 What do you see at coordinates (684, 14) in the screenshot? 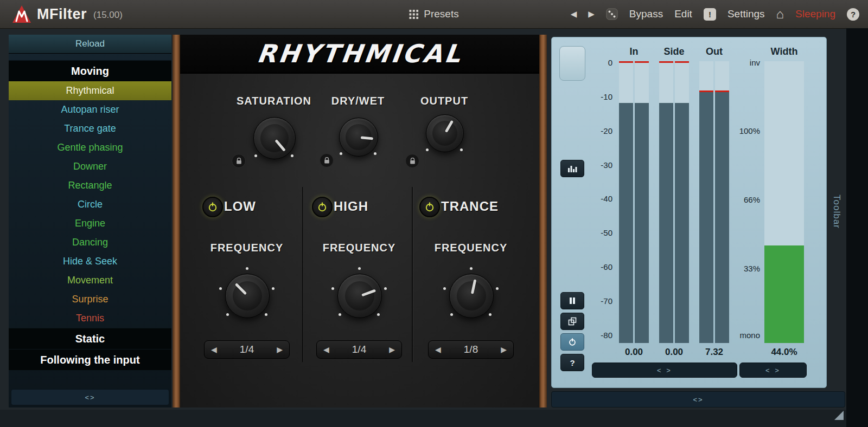
I see `edit-button: Edit` at bounding box center [684, 14].